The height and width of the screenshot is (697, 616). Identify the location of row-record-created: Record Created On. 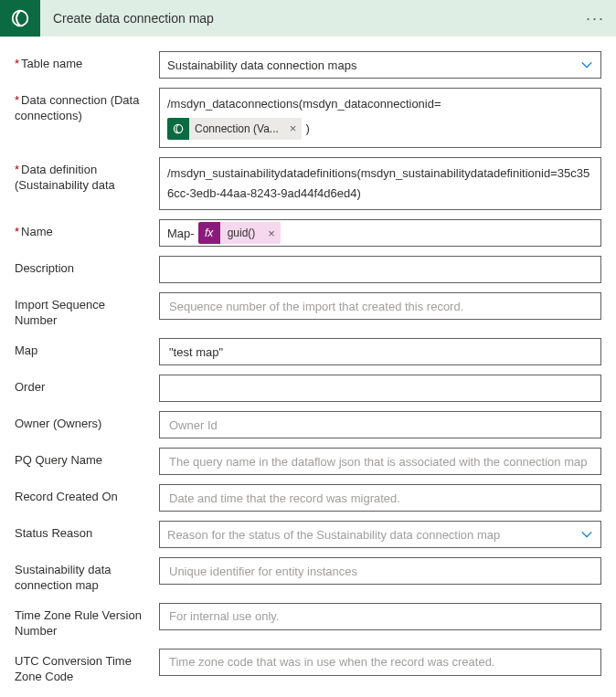
(308, 498).